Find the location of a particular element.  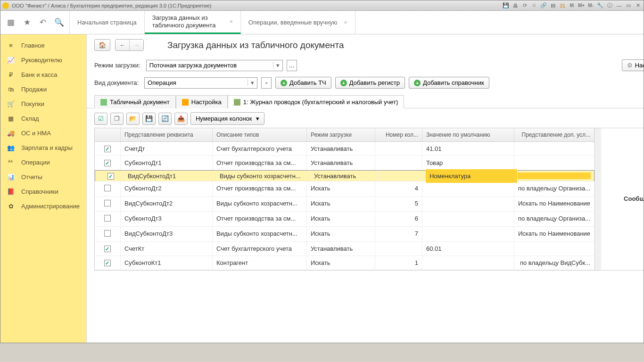

col-mode: Режим загрузки is located at coordinates (341, 135).